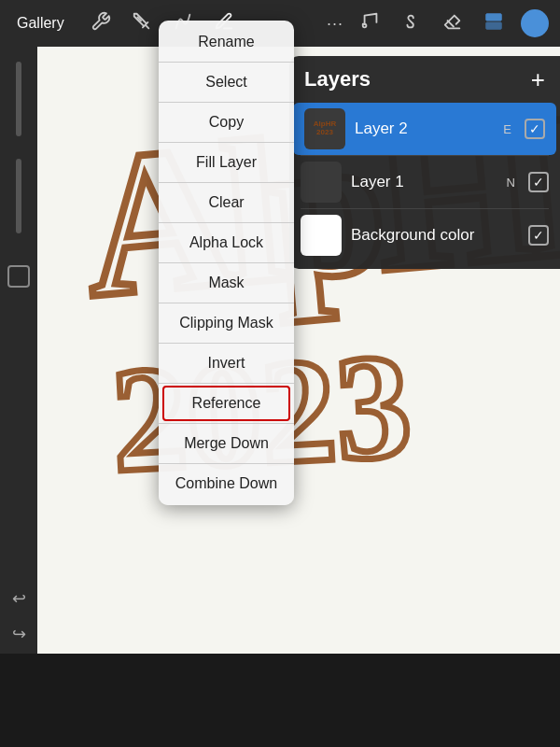 This screenshot has width=560, height=747. Describe the element at coordinates (453, 24) in the screenshot. I see `eraser-icon` at that location.